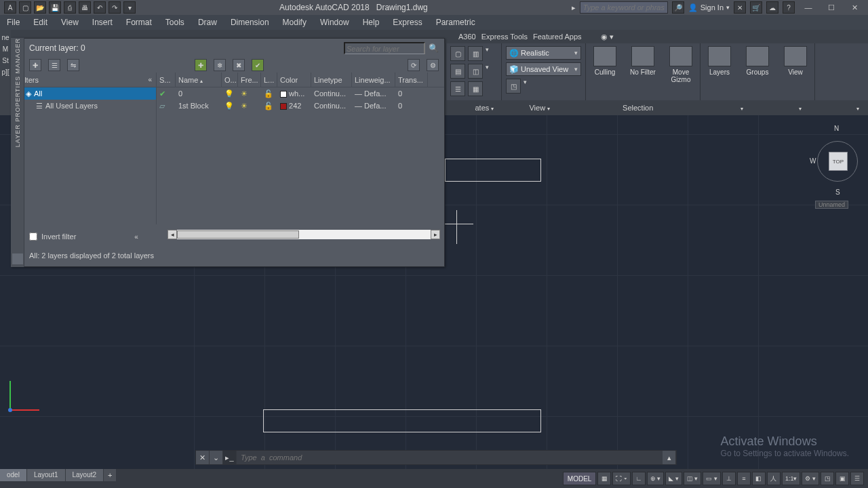 The image size is (868, 488). I want to click on open-icon: 📂, so click(40, 7).